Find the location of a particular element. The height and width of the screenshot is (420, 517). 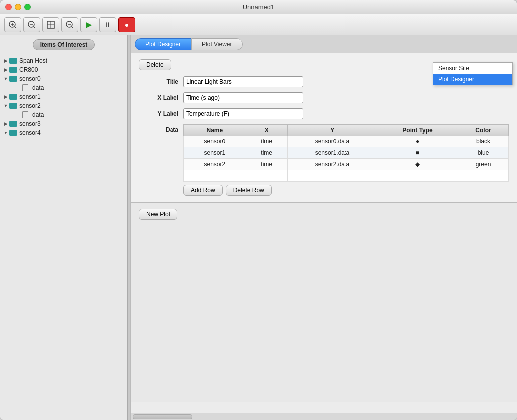

col-name: Name is located at coordinates (215, 131).